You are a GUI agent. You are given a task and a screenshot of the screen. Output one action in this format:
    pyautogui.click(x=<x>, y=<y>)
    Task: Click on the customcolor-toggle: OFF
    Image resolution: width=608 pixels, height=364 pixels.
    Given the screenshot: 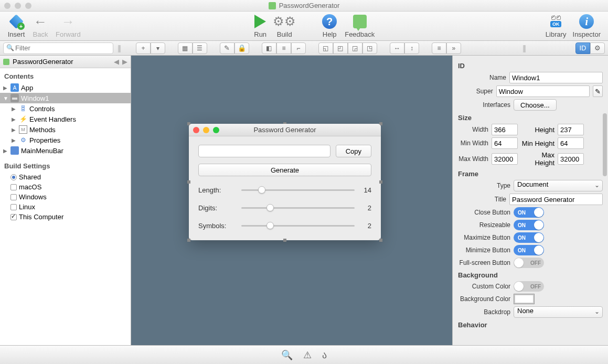 What is the action you would take?
    pyautogui.click(x=529, y=286)
    